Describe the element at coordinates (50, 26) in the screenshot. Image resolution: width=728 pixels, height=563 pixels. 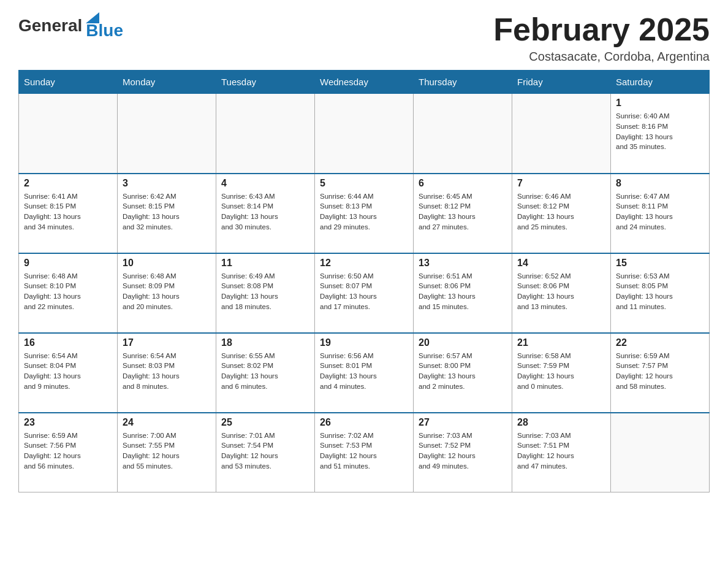
I see `logo-text-general: General` at that location.